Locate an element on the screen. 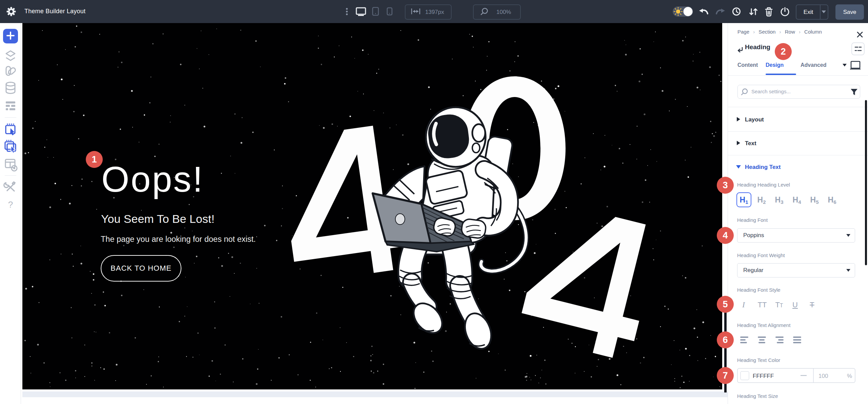 The width and height of the screenshot is (868, 404). svg-text: H6 is located at coordinates (832, 200).